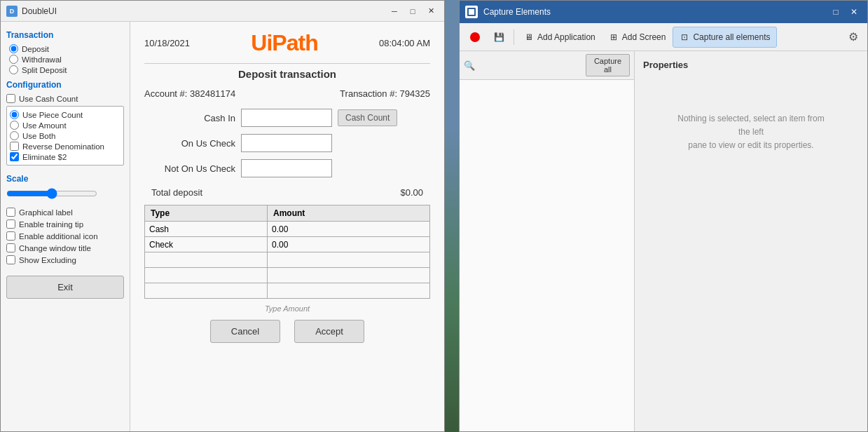 The width and height of the screenshot is (868, 432). I want to click on time-text: 08:04:00 AM, so click(405, 43).